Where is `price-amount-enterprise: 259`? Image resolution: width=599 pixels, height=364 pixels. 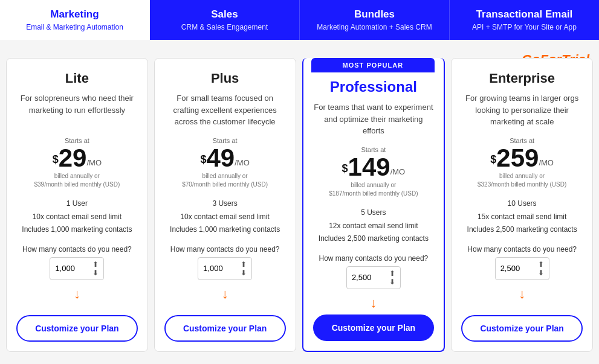 price-amount-enterprise: 259 is located at coordinates (517, 158).